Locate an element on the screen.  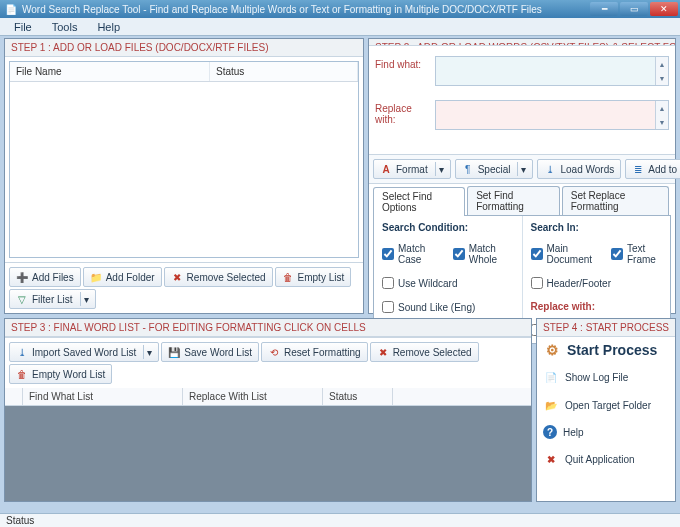
add-files-label: Add Files is located at coordinates (53, 278).